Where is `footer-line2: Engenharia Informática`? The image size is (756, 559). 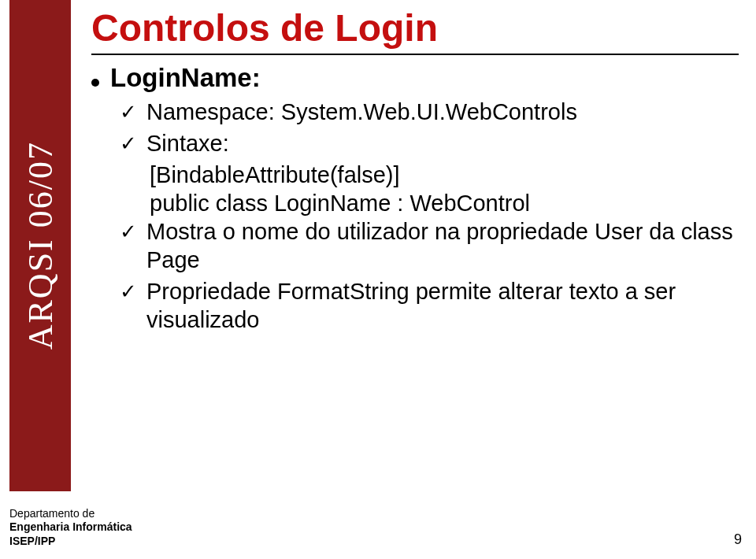
footer-line2: Engenharia Informática is located at coordinates (71, 528).